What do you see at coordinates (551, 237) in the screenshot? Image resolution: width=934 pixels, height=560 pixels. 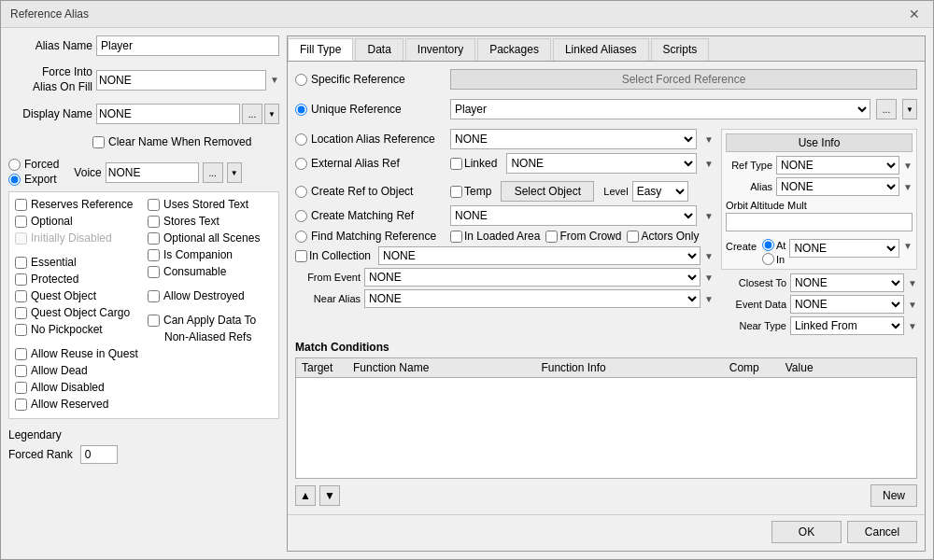 I see `from-crowd-checkbox` at bounding box center [551, 237].